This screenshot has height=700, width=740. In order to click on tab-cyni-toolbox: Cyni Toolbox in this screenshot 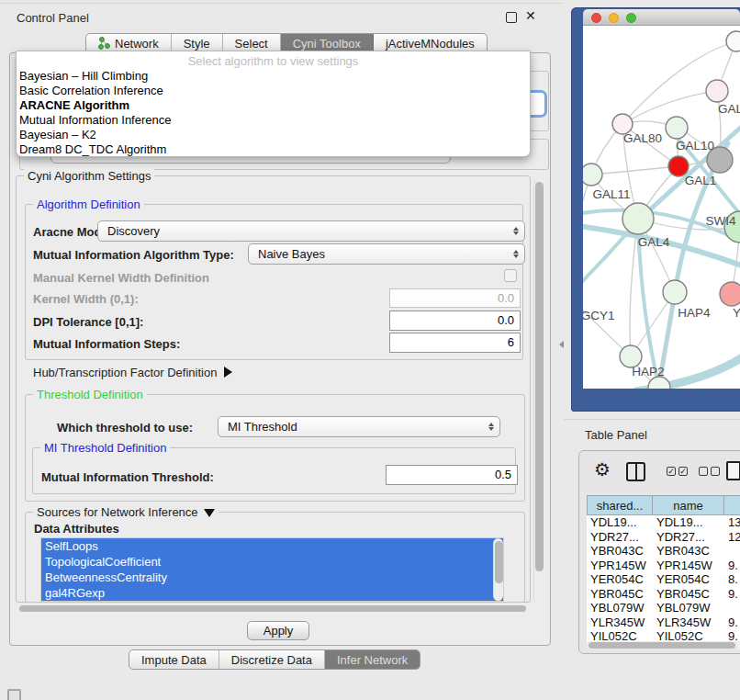, I will do `click(327, 43)`.